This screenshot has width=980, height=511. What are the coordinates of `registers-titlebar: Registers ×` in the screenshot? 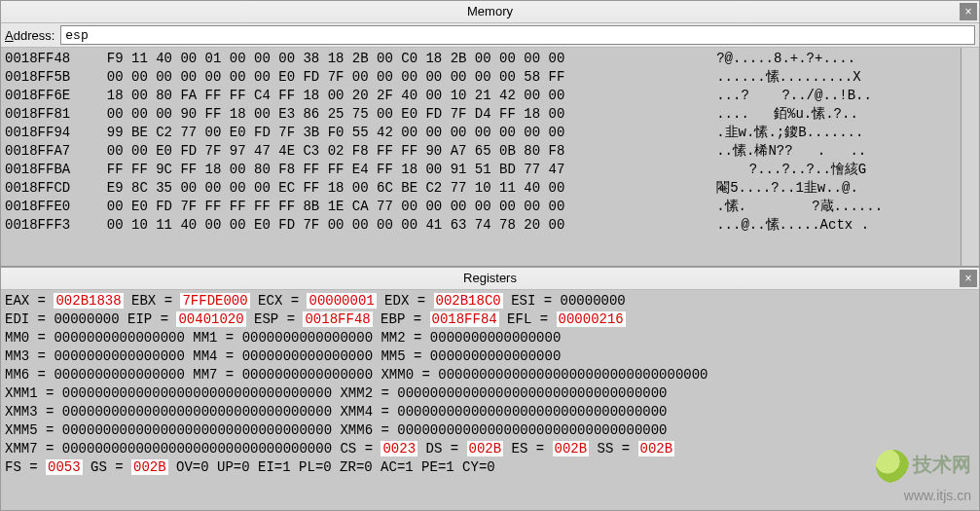 It's located at (490, 278).